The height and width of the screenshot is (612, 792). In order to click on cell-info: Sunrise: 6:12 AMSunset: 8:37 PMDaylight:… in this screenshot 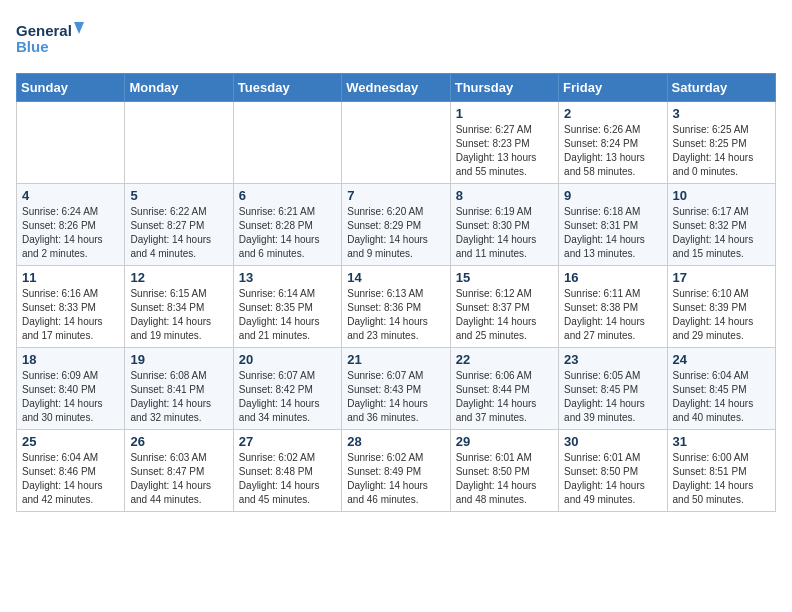, I will do `click(504, 315)`.